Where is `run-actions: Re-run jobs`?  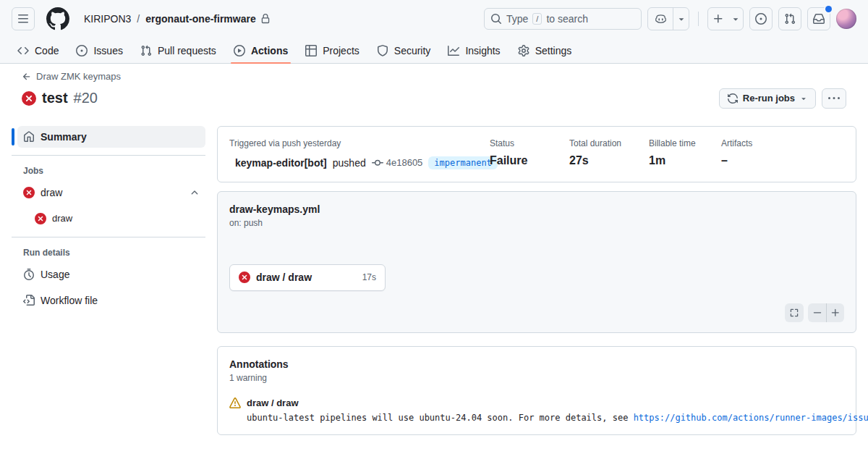
run-actions: Re-run jobs is located at coordinates (783, 98).